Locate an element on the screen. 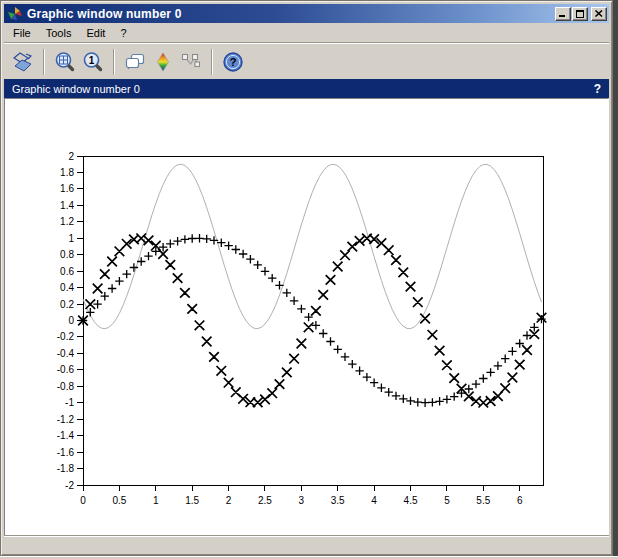 Image resolution: width=618 pixels, height=559 pixels. svg-text: 5 is located at coordinates (447, 500).